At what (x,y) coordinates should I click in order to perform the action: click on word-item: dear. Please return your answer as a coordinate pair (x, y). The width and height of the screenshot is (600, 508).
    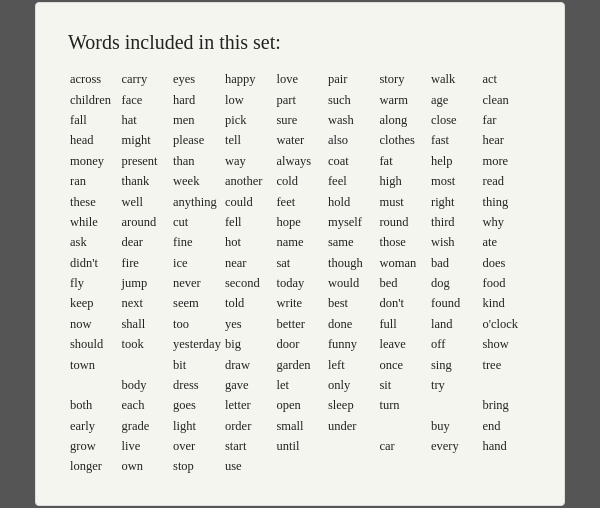
    Looking at the image, I should click on (146, 242).